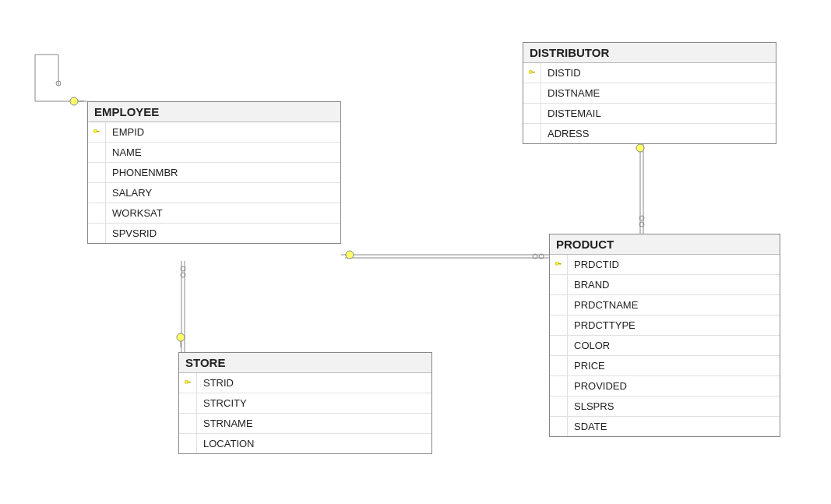  What do you see at coordinates (181, 307) in the screenshot?
I see `rel-employee-store` at bounding box center [181, 307].